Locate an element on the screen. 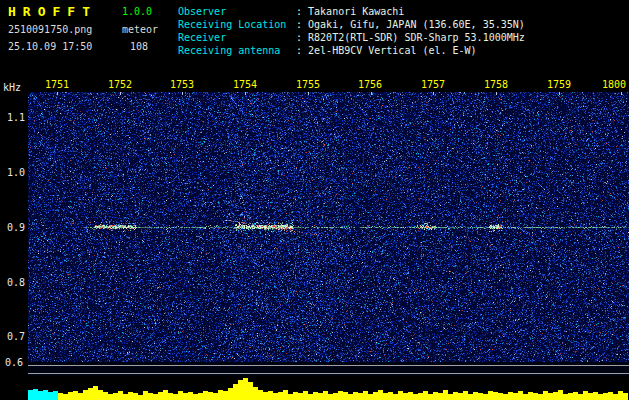  info-label: Receiver is located at coordinates (237, 38).